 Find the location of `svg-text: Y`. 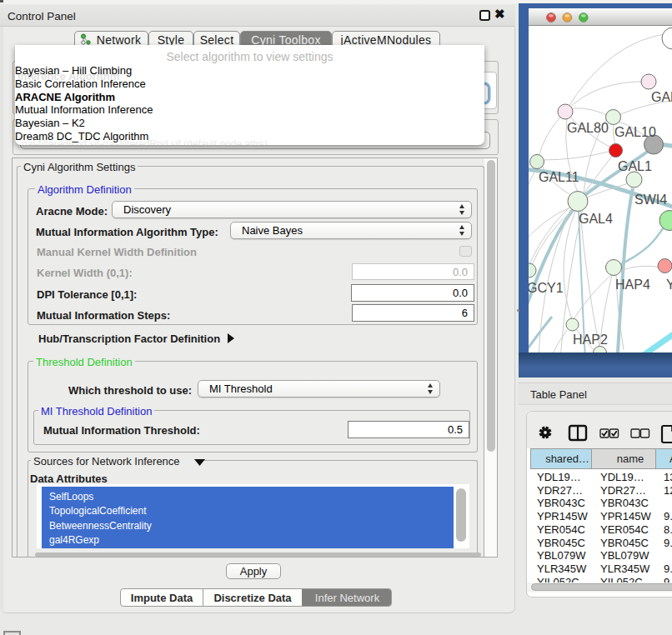

svg-text: Y is located at coordinates (669, 285).